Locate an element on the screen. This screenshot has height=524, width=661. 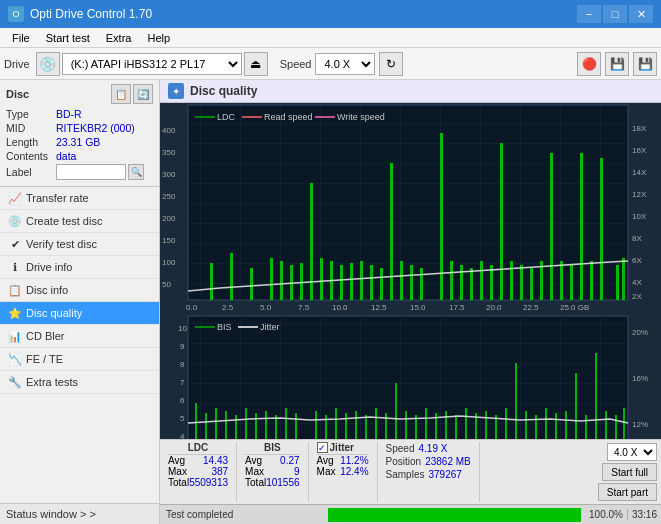
toolbar-btn-1: 🔴 is located at coordinates (589, 64).